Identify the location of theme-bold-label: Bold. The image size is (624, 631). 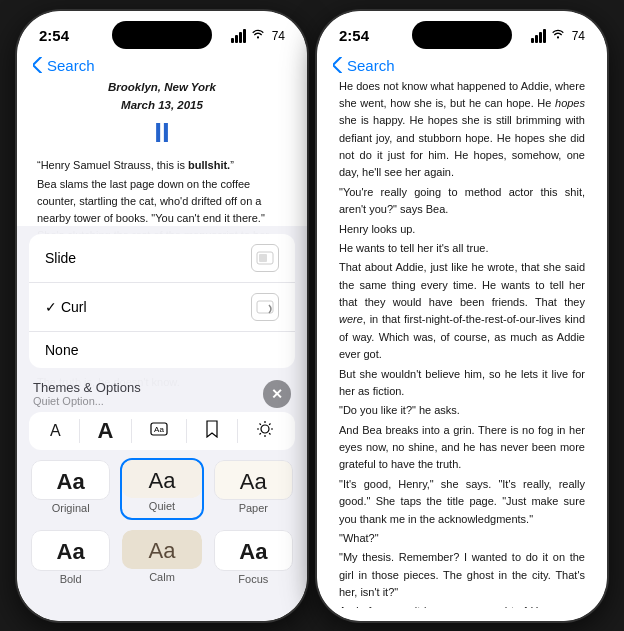
(70, 579).